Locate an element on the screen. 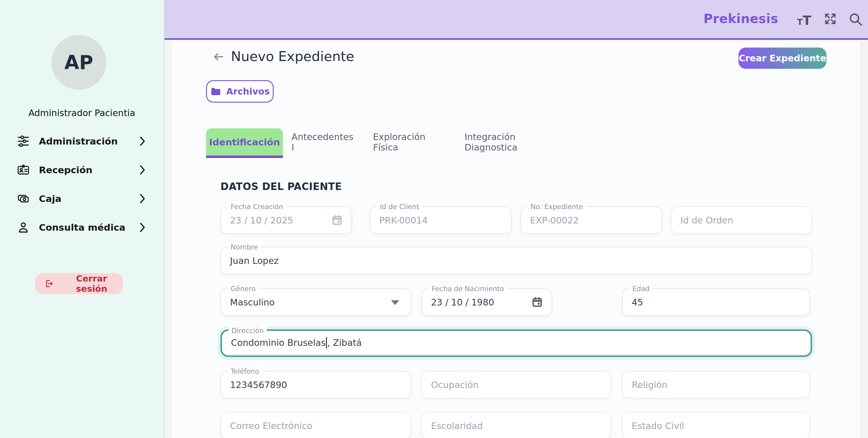  logout-button: Cerrar sesión is located at coordinates (79, 284).